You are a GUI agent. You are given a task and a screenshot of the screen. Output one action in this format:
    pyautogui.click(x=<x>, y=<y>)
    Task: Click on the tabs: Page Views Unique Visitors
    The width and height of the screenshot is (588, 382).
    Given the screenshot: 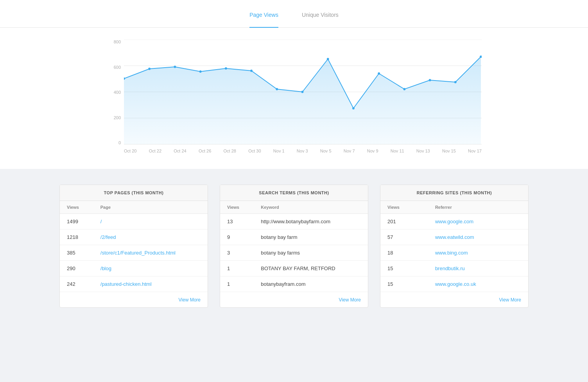 What is the action you would take?
    pyautogui.click(x=294, y=20)
    